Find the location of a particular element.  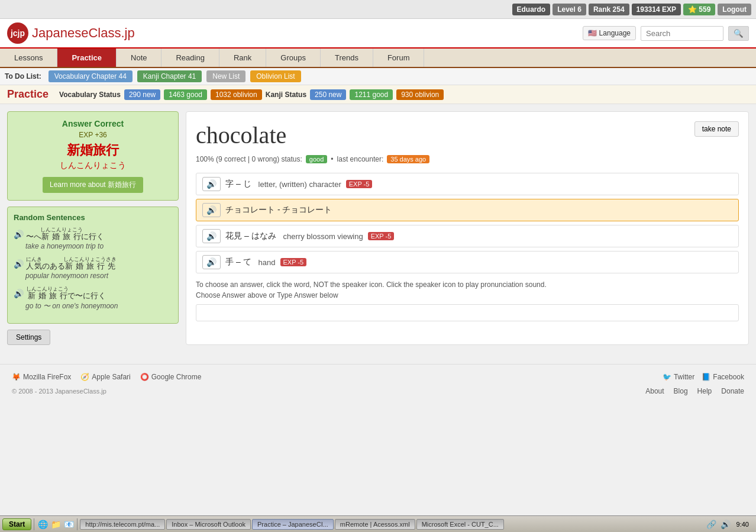

copyright-text: © 2008 - 2013 JapaneseClass.jp is located at coordinates (59, 391).